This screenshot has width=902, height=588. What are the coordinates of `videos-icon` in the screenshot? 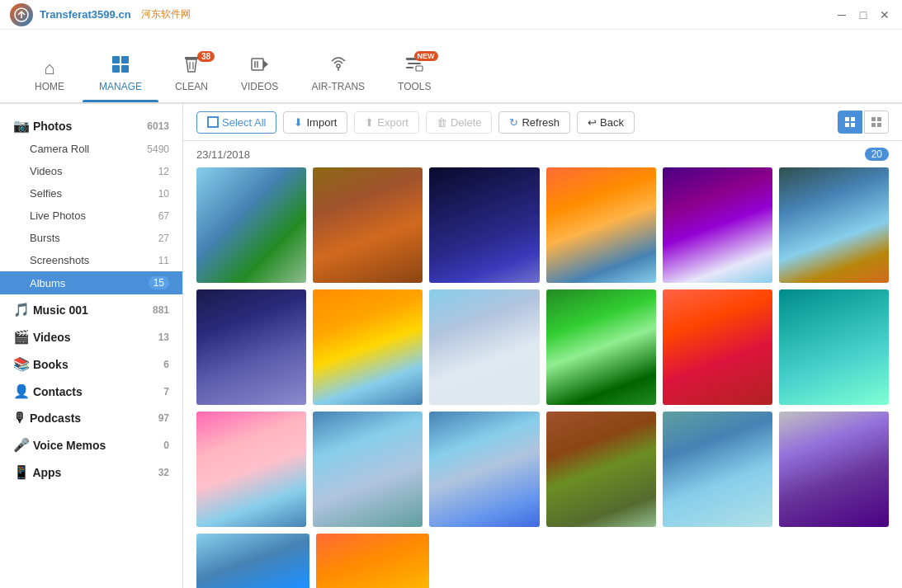 It's located at (260, 66).